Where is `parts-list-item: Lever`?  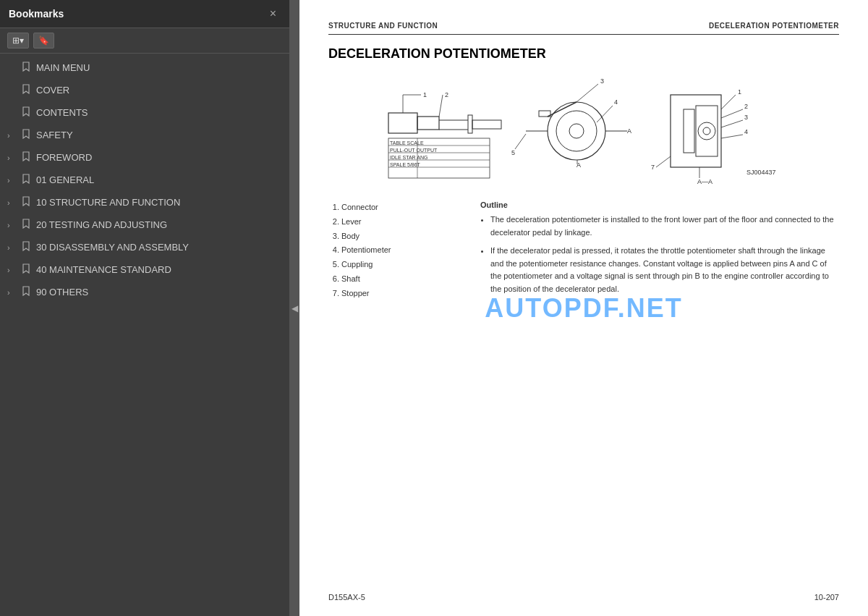 parts-list-item: Lever is located at coordinates (400, 222).